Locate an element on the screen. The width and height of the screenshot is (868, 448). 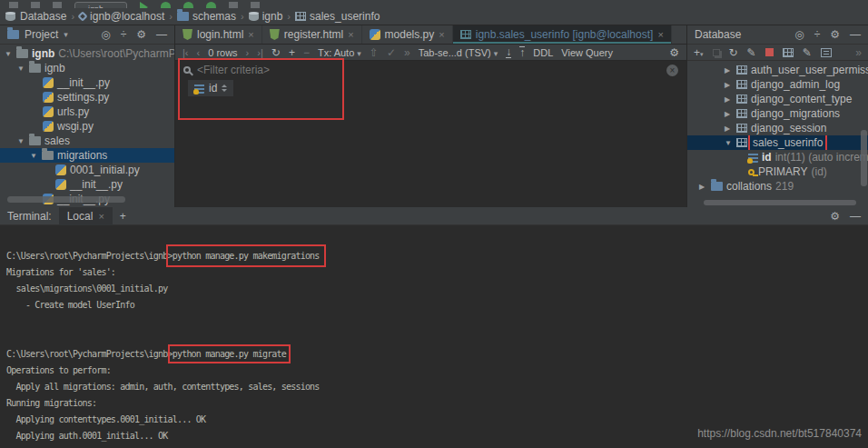
db-key-primary: PRIMARY (id) is located at coordinates (777, 172).